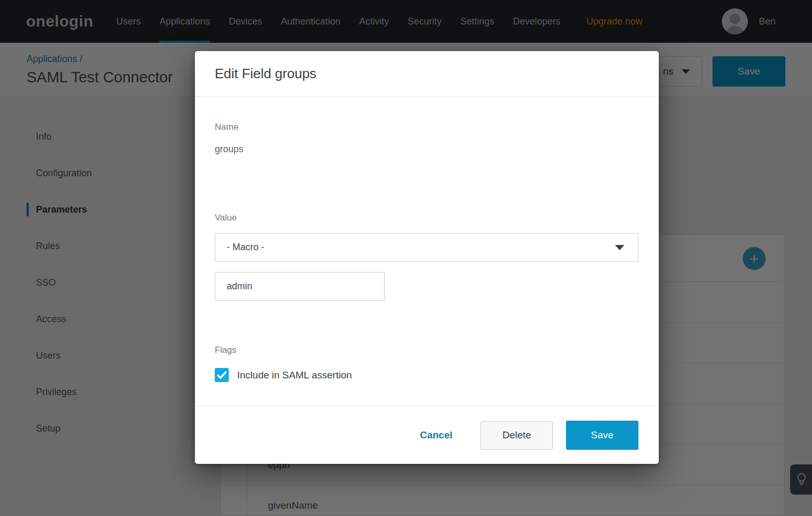 This screenshot has width=812, height=516. What do you see at coordinates (222, 375) in the screenshot?
I see `include-saml-checkbox` at bounding box center [222, 375].